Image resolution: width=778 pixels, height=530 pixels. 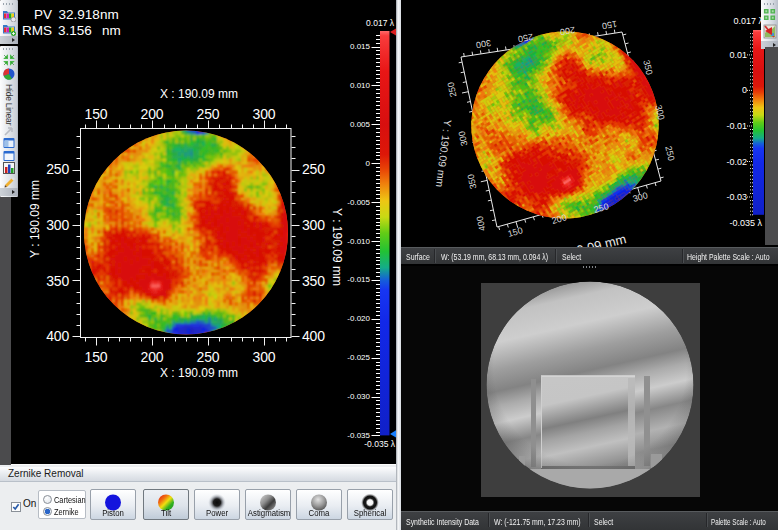 What do you see at coordinates (360, 124) in the screenshot?
I see `svg-text: 0.005` at bounding box center [360, 124].